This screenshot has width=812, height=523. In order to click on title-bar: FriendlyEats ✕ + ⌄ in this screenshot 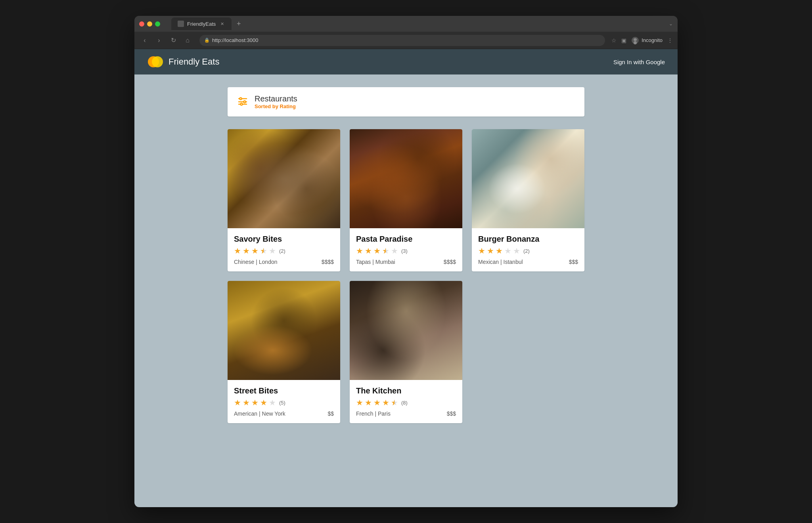, I will do `click(406, 24)`.